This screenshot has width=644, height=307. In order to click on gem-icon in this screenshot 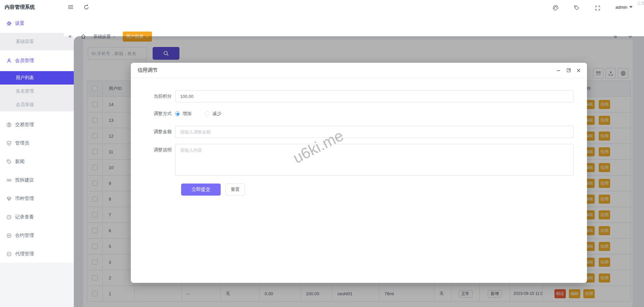, I will do `click(9, 199)`.